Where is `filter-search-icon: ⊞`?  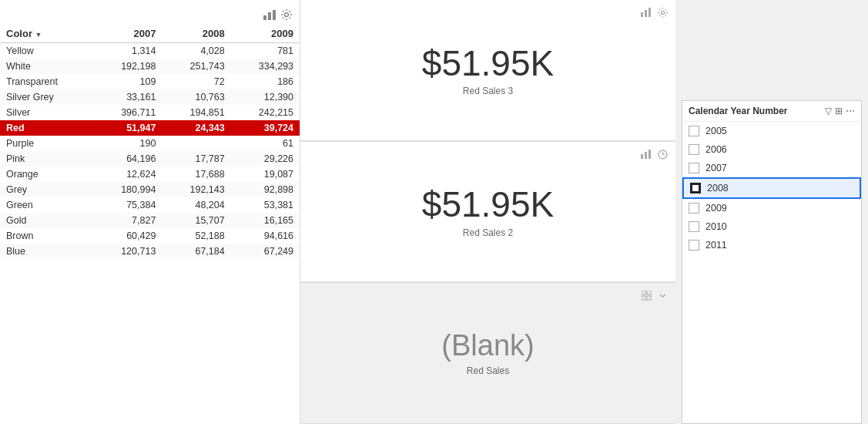 filter-search-icon: ⊞ is located at coordinates (839, 111).